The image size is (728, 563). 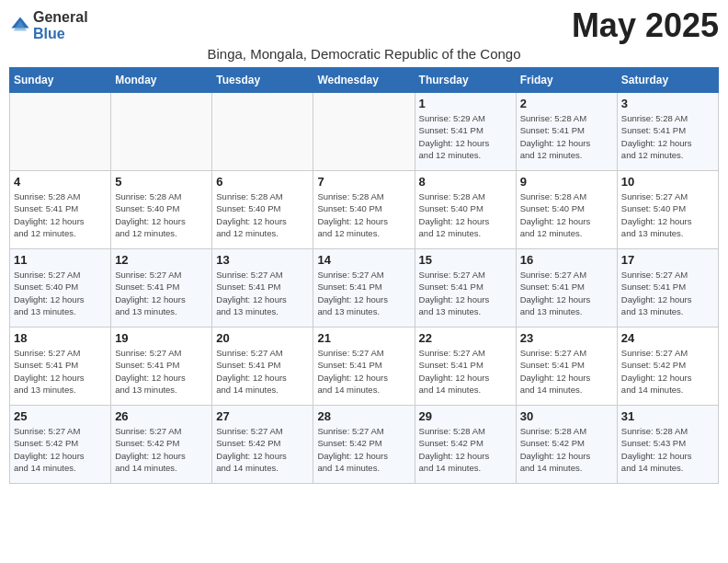 What do you see at coordinates (162, 182) in the screenshot?
I see `day-number: 5` at bounding box center [162, 182].